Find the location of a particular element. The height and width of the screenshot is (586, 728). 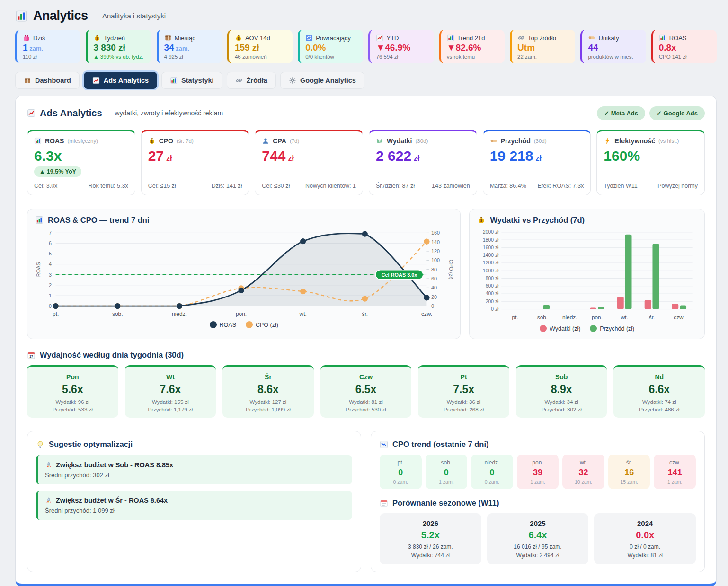

metric-card-roas: ROAS(miesięczny)6.3x▲ 19.5% YoYCel: 3.0x… is located at coordinates (81, 163).